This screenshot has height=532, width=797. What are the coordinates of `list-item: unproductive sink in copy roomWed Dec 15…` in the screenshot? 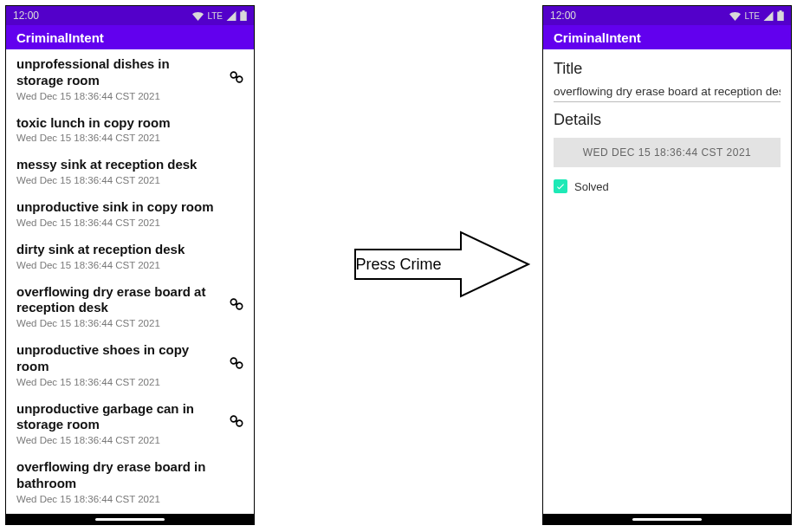 It's located at (130, 213).